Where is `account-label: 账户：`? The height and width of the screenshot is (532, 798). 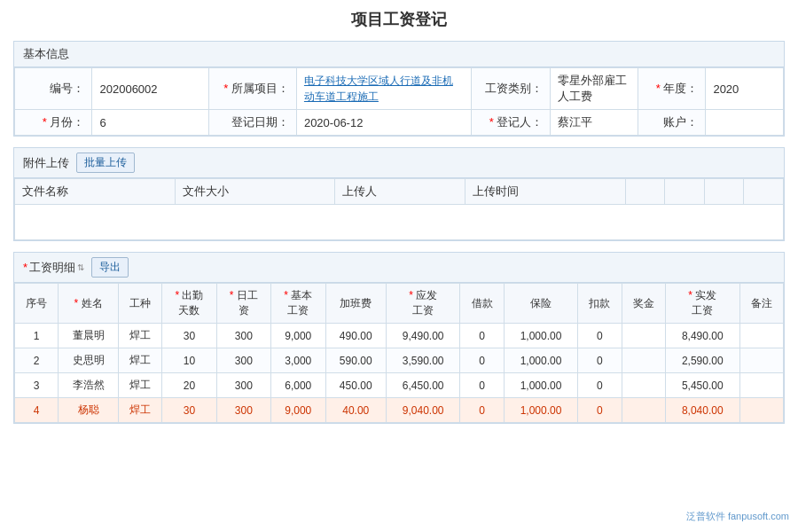
account-label: 账户： is located at coordinates (672, 122).